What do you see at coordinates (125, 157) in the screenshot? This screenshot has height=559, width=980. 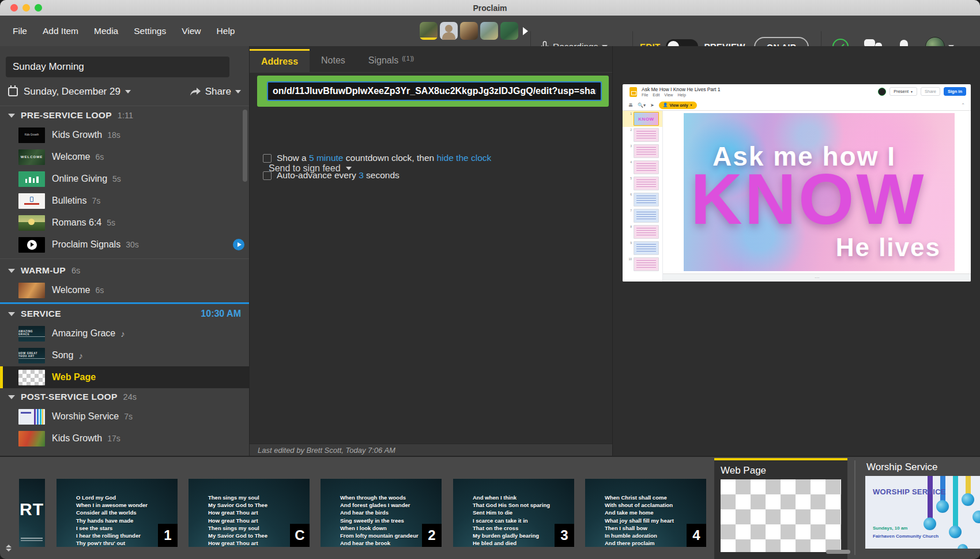 I see `service-item-welcome: WELCOMEWelcome6s` at bounding box center [125, 157].